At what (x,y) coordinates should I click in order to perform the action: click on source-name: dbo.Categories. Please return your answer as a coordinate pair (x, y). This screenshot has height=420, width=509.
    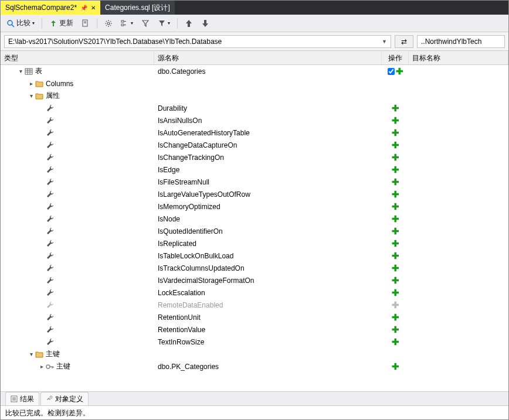
    Looking at the image, I should click on (268, 71).